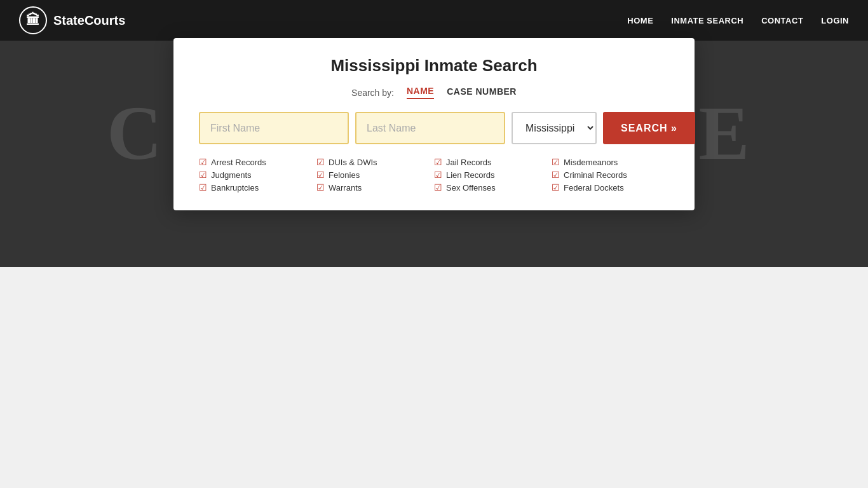  What do you see at coordinates (610, 187) in the screenshot?
I see `check-item: ☑Federal Dockets` at bounding box center [610, 187].